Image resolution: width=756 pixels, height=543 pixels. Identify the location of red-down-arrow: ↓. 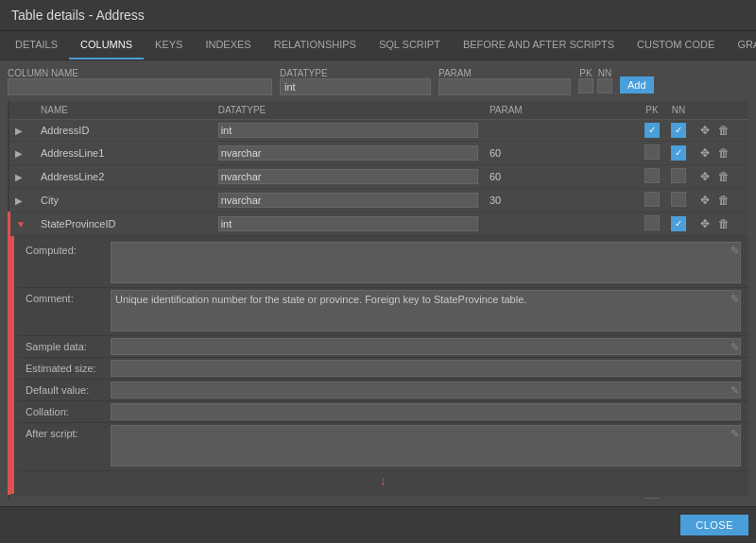
(384, 481).